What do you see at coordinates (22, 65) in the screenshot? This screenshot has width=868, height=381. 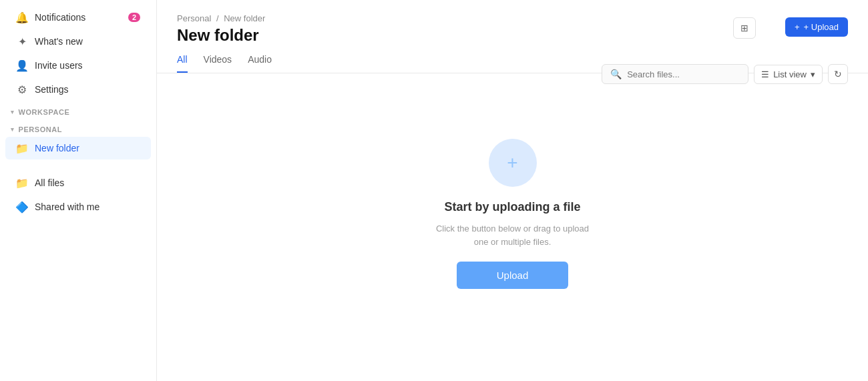 I see `user-plus-icon: 👤` at bounding box center [22, 65].